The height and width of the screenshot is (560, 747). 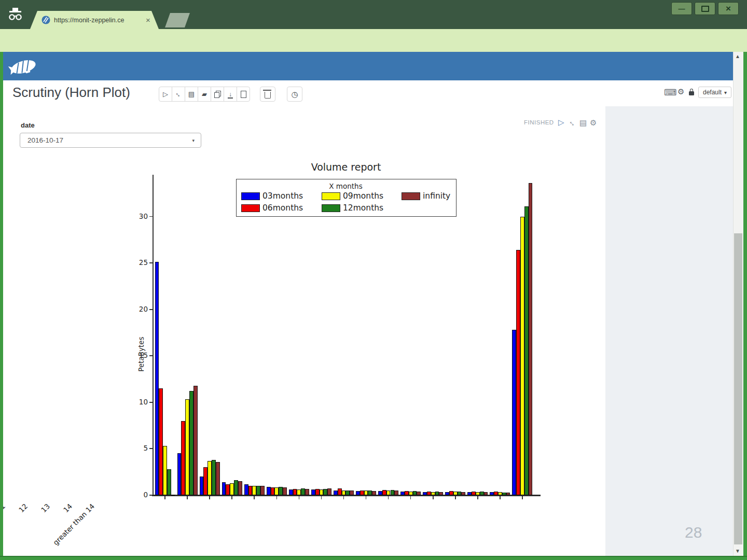 What do you see at coordinates (268, 95) in the screenshot?
I see `trash-icon` at bounding box center [268, 95].